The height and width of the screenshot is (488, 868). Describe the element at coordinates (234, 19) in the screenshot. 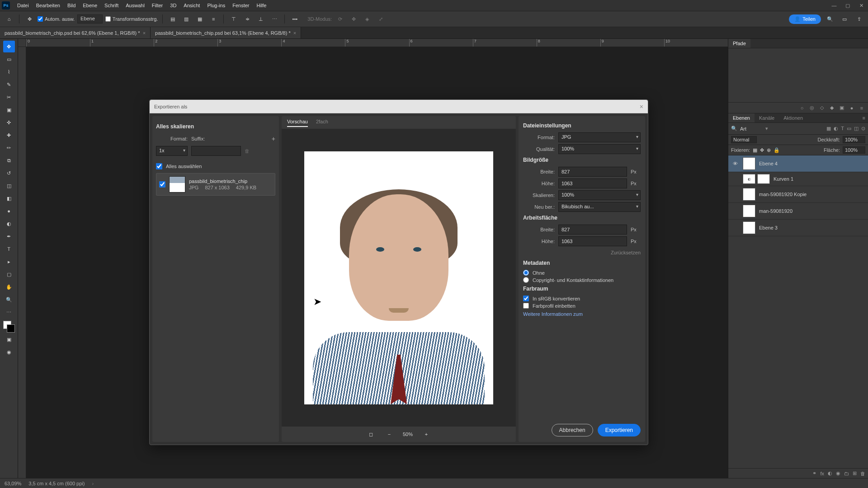

I see `valign-top-icon: ⊤` at that location.